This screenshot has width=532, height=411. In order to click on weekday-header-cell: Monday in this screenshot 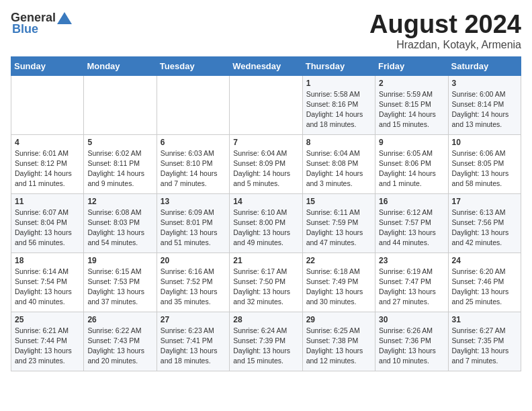, I will do `click(120, 66)`.